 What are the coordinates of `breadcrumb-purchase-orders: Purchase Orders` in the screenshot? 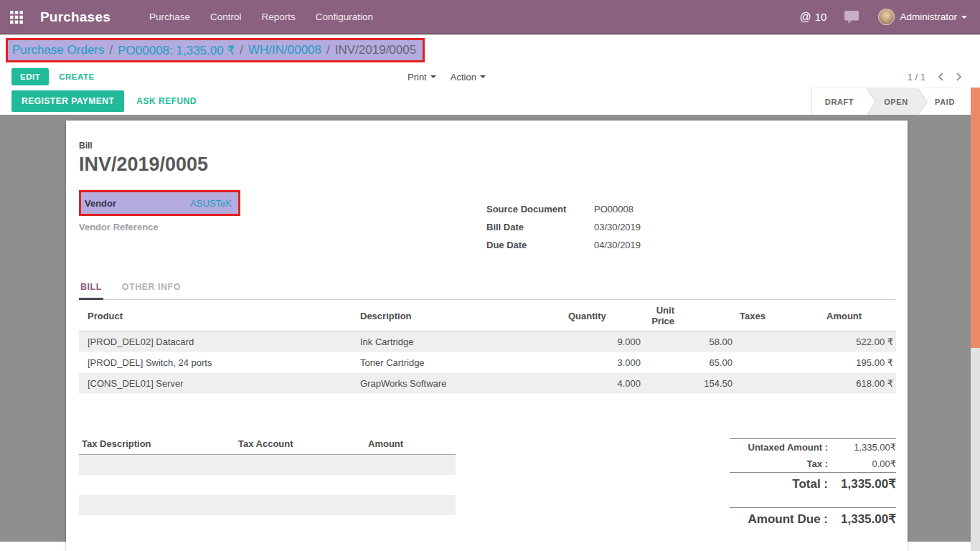 It's located at (59, 50).